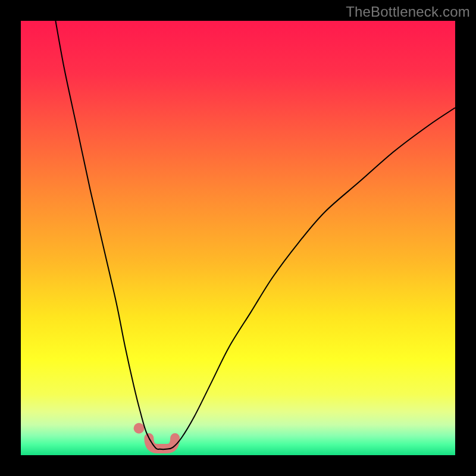 The width and height of the screenshot is (476, 476). What do you see at coordinates (162, 443) in the screenshot?
I see `bottleneck-highlight` at bounding box center [162, 443].